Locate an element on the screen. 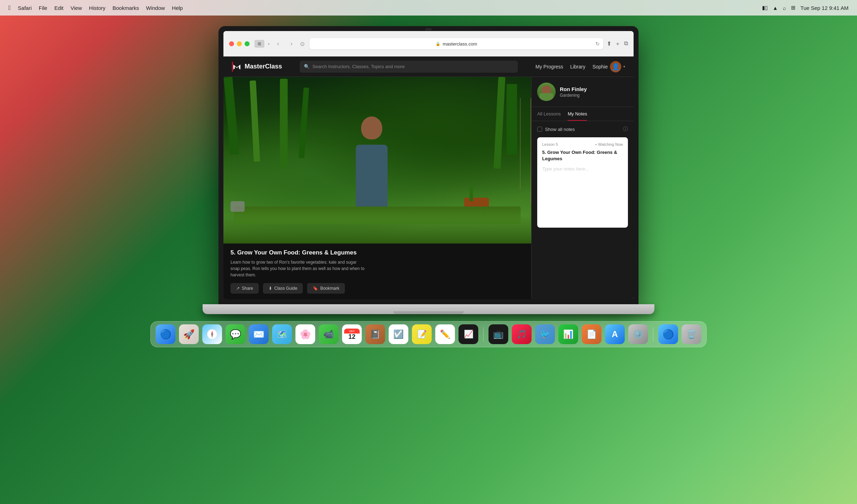  share-button: ↗ Share is located at coordinates (245, 288).